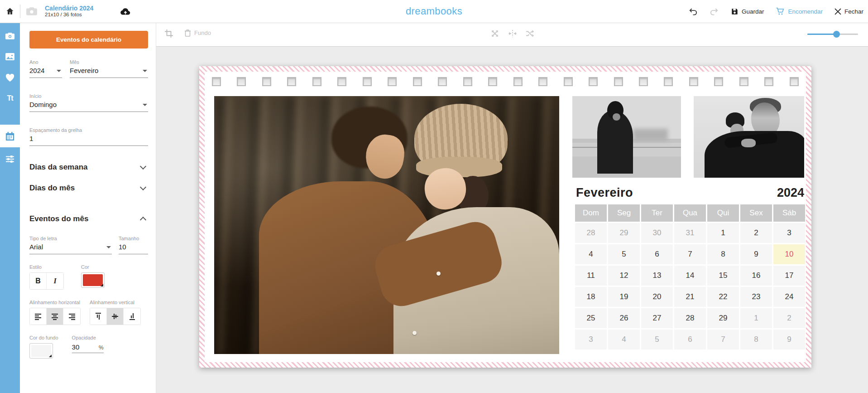 This screenshot has width=868, height=393. What do you see at coordinates (837, 34) in the screenshot?
I see `zoom-slider-thumb` at bounding box center [837, 34].